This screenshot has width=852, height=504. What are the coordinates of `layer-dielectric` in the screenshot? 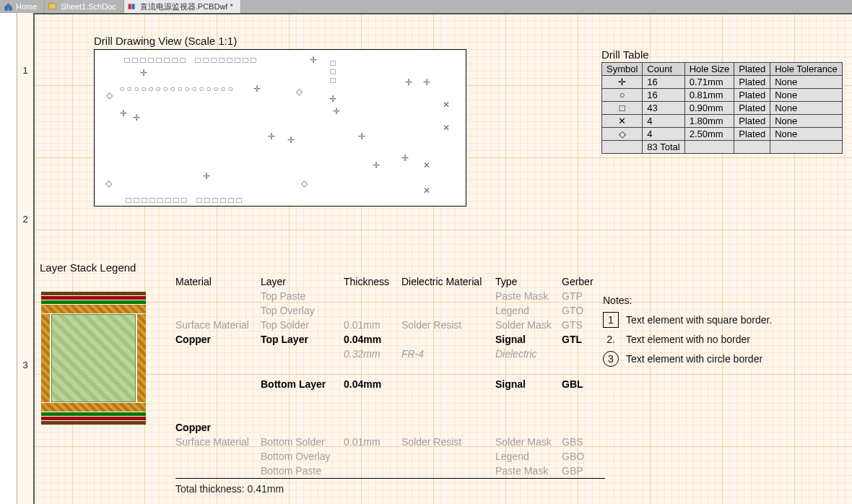 It's located at (94, 358).